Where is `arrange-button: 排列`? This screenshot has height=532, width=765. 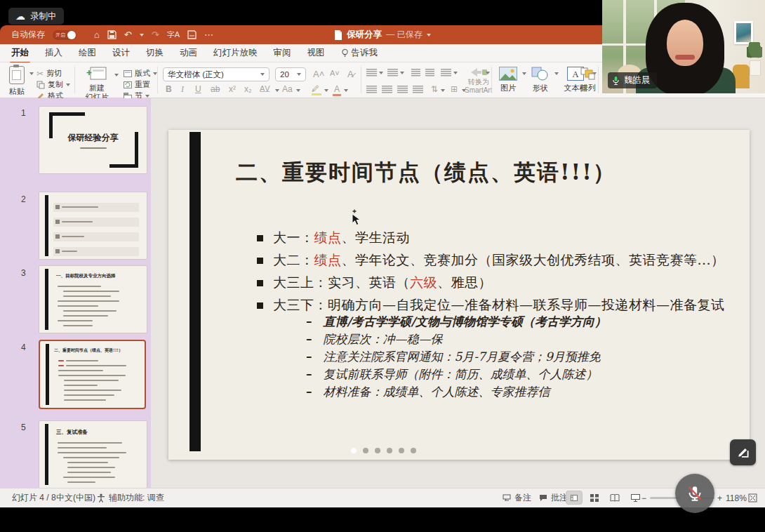
arrange-button: 排列 is located at coordinates (588, 80).